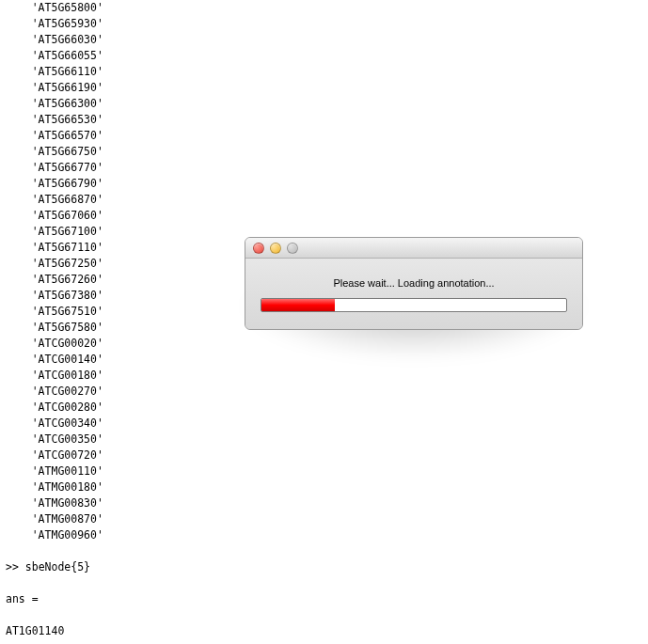 The width and height of the screenshot is (648, 644). Describe the element at coordinates (414, 305) in the screenshot. I see `progress-bar` at that location.